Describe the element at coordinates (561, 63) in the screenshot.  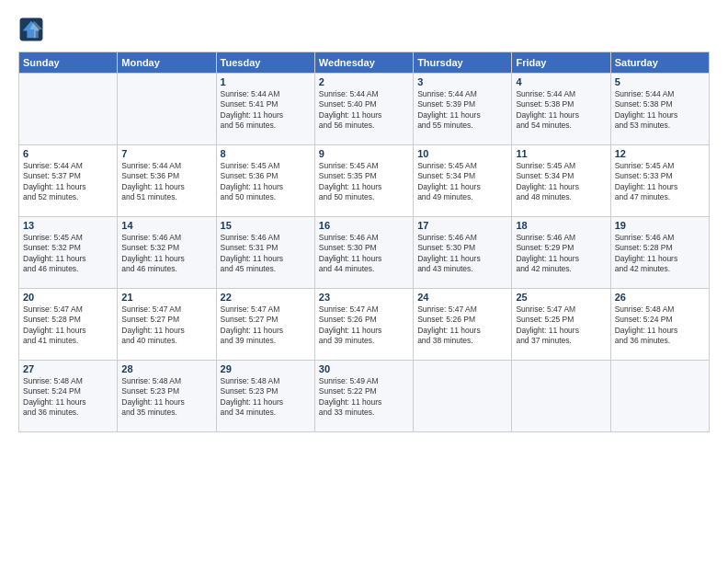
I see `header-cell-friday: Friday` at that location.